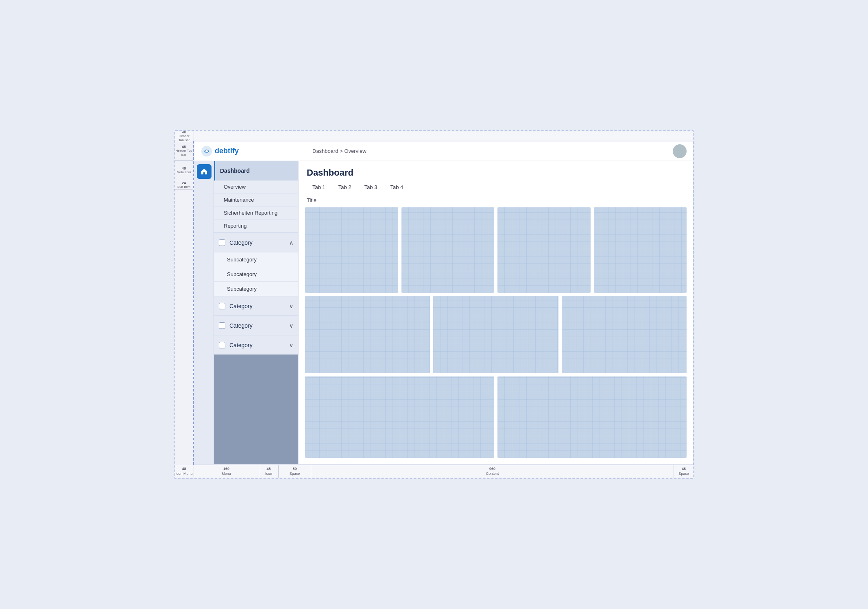 The height and width of the screenshot is (609, 868). What do you see at coordinates (256, 313) in the screenshot?
I see `nav-menu: Dashboard Overview Maintenance Sicherhei…` at bounding box center [256, 313].